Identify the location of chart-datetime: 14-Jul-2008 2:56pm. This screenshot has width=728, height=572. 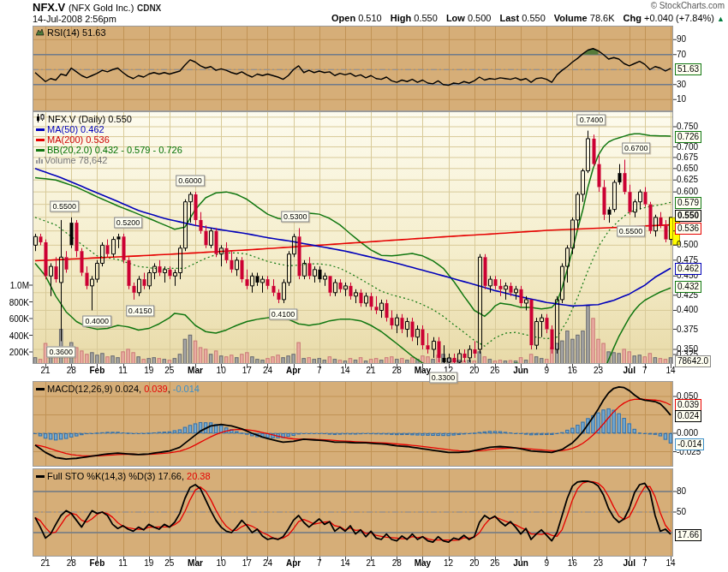
(75, 19).